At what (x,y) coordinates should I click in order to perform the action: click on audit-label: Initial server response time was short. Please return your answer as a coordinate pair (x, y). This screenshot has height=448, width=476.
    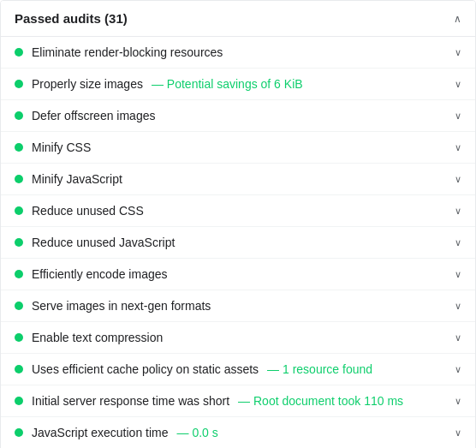
    Looking at the image, I should click on (130, 401).